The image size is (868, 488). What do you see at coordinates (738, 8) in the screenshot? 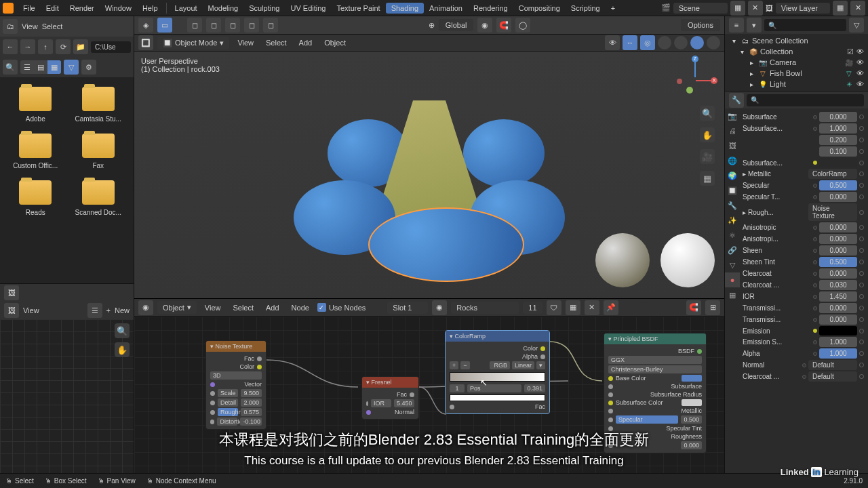
I see `scene-browse-button: ▦` at bounding box center [738, 8].